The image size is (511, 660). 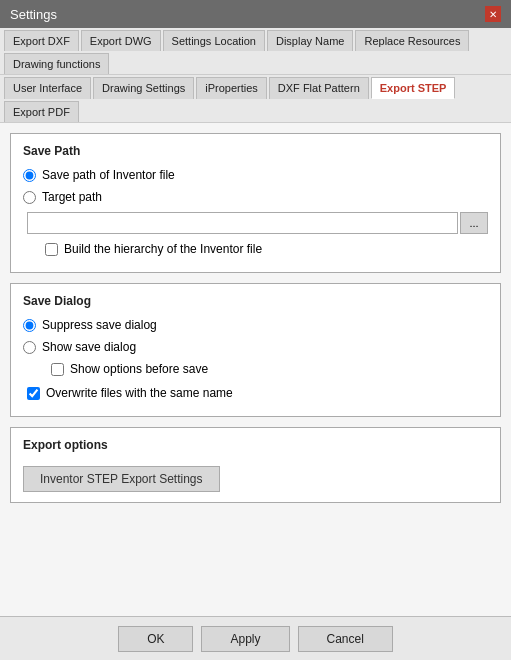 I want to click on show-options-label: Show options before save, so click(x=139, y=369).